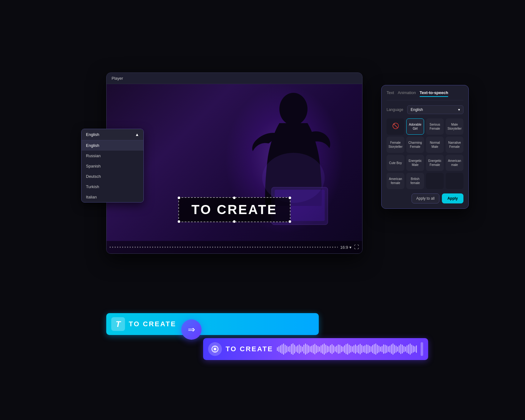  What do you see at coordinates (290, 222) in the screenshot?
I see `handle-br` at bounding box center [290, 222].